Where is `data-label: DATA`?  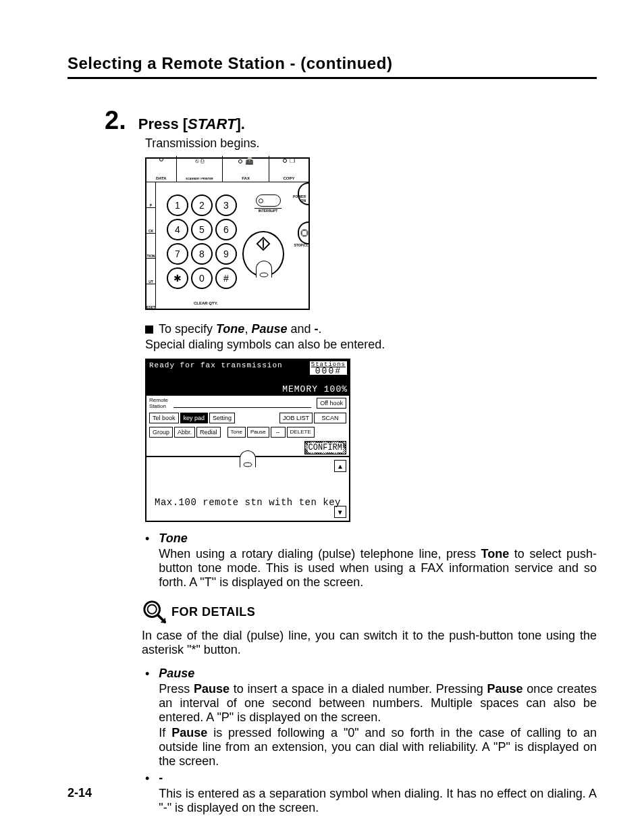
data-label: DATA is located at coordinates (161, 178).